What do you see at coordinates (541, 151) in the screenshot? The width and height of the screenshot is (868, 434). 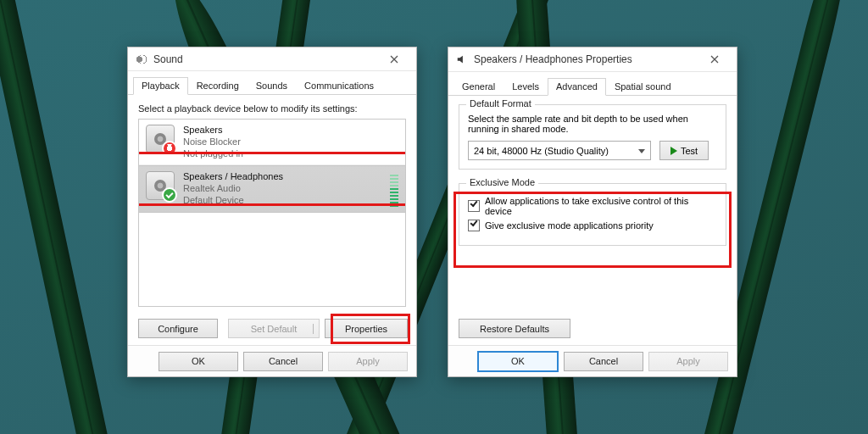 I see `select-value: 24 bit, 48000 Hz (Studio Quality)` at bounding box center [541, 151].